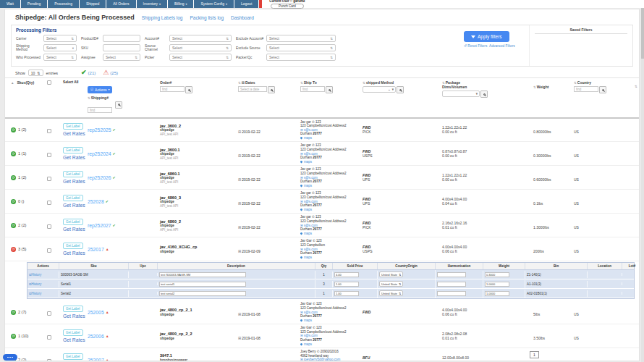 This screenshot has width=644, height=362. Describe the element at coordinates (586, 89) in the screenshot. I see `country-search-input` at that location.